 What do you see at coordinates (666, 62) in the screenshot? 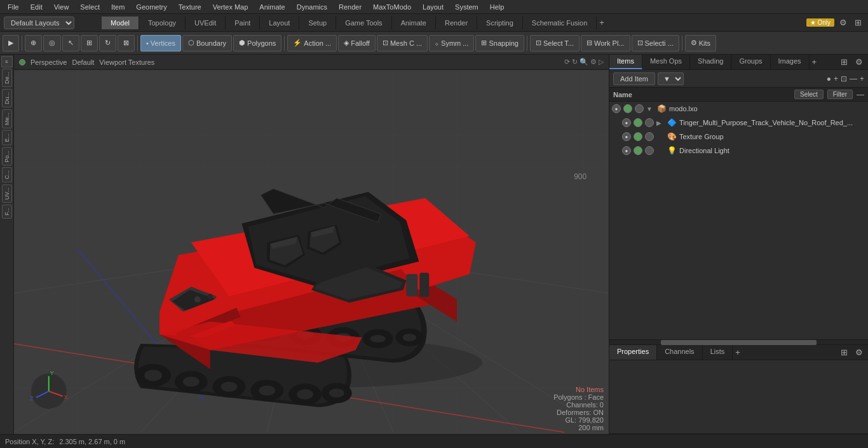
I see `tab-mesh-ops: Mesh Ops` at bounding box center [666, 62].